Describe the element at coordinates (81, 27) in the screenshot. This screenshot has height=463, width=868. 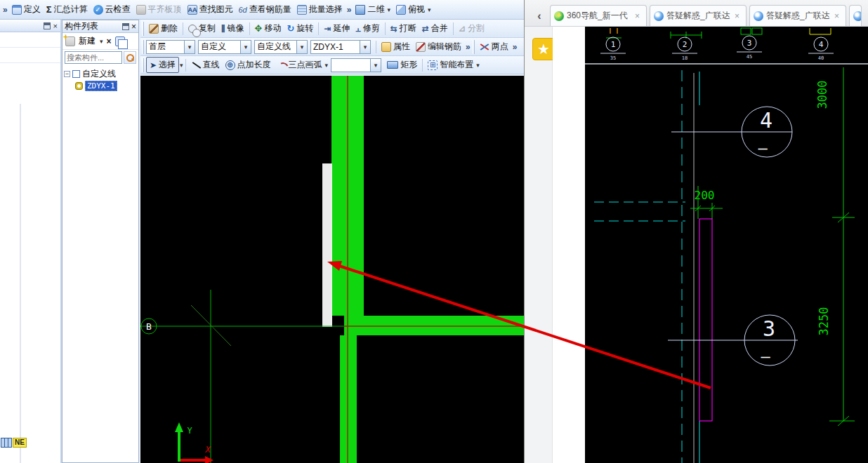
I see `panel-title: 构件列表` at that location.